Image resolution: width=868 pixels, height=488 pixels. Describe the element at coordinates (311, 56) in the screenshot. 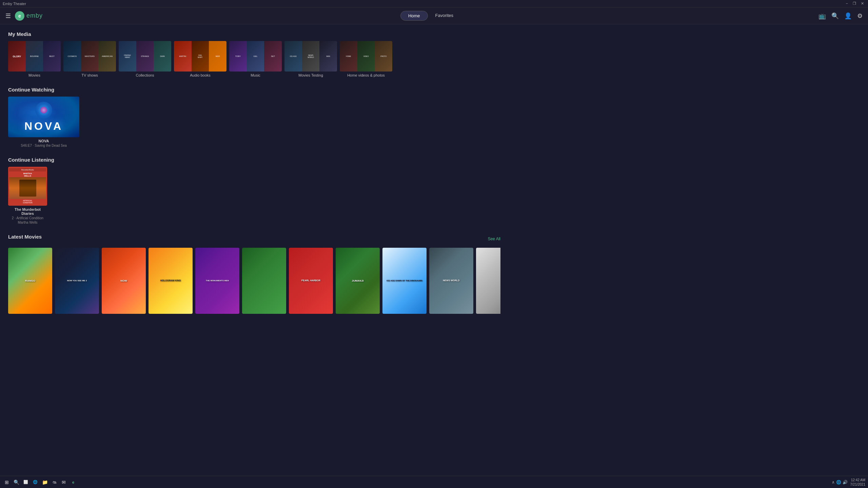

I see `movies-testing-thumb: ICE AGE NEWSWORLD MAN` at that location.